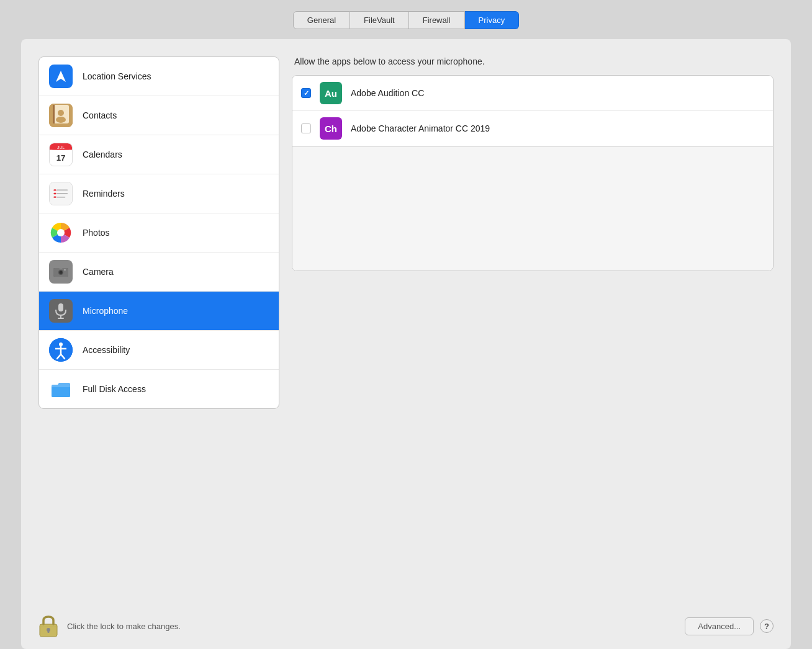 The height and width of the screenshot is (649, 812). Describe the element at coordinates (533, 93) in the screenshot. I see `app-row-adobe-audition: Au Adobe Audition CC` at that location.